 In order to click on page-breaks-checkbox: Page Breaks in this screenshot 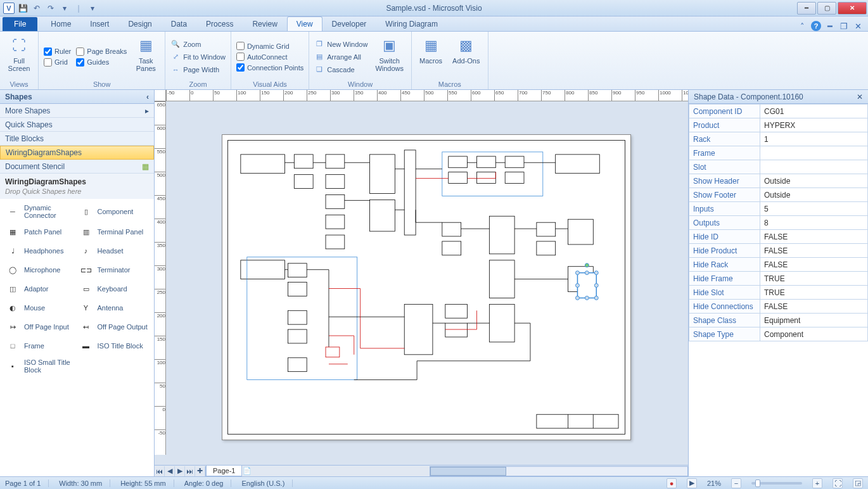, I will do `click(101, 52)`.